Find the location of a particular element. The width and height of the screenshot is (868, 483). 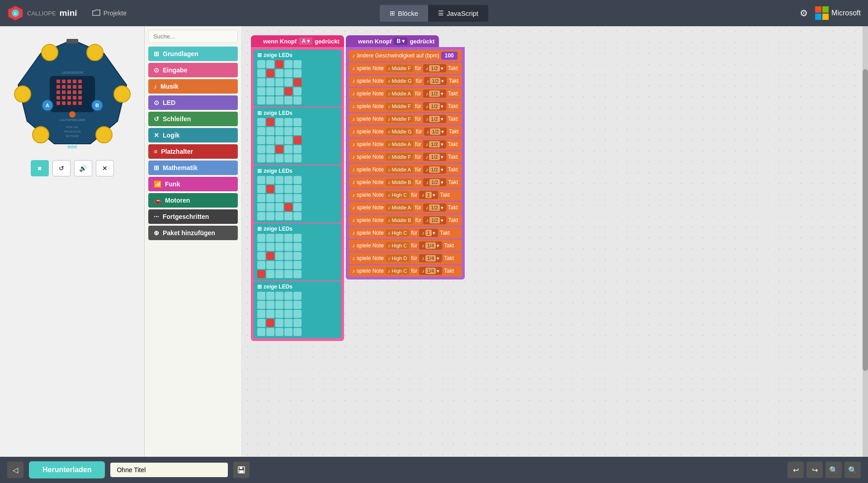

duration-1: ♪ 1/2 ▾ is located at coordinates (435, 68).